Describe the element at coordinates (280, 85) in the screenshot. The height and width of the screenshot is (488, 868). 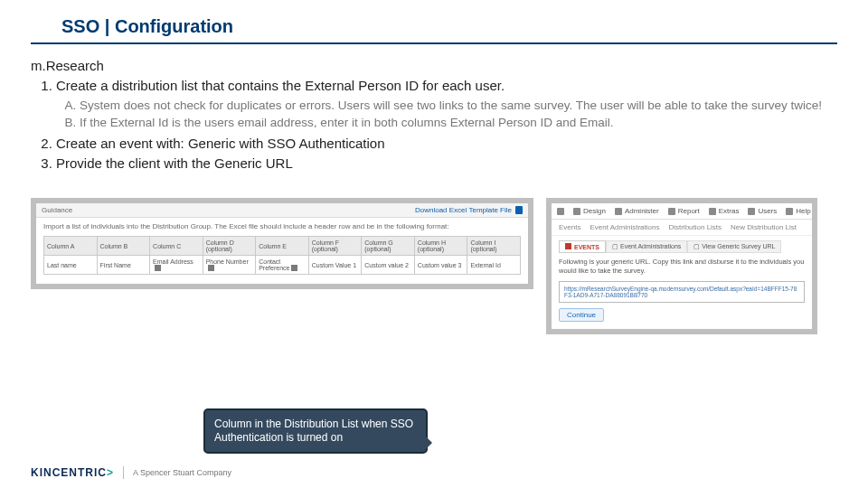
I see `step-1-text: Create a distribution list that contains…` at that location.